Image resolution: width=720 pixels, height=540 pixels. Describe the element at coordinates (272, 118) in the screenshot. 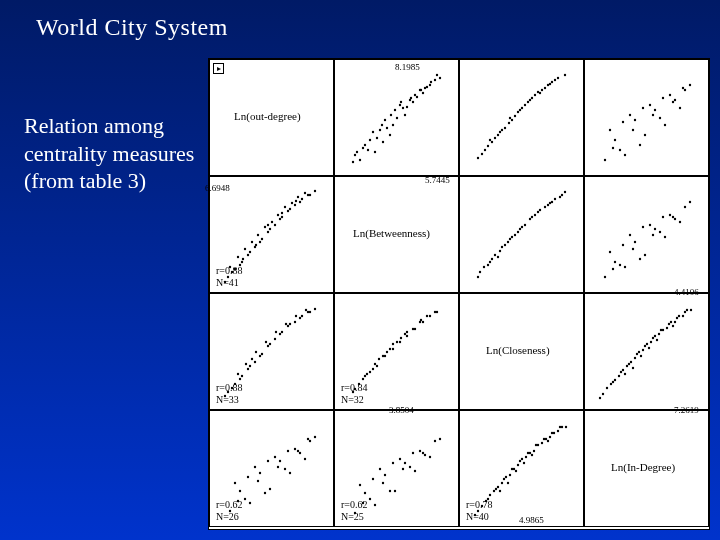

I see `scatter-cell-1-1: Ln(out-degree)` at that location.